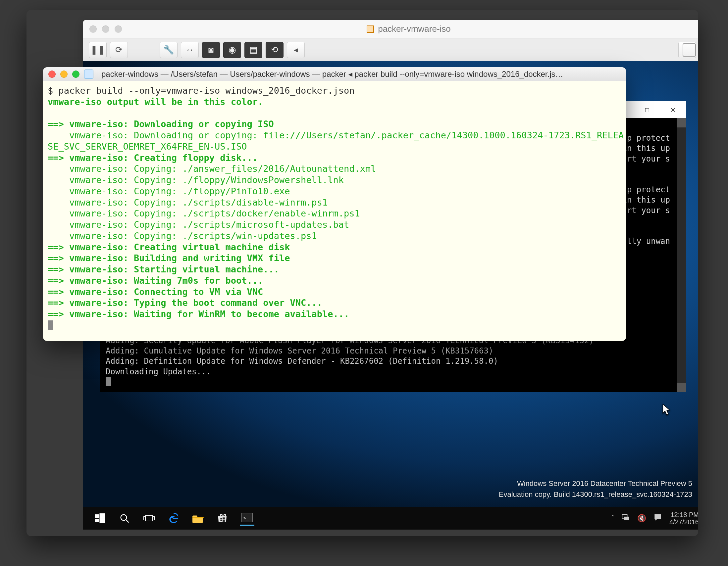  I want to click on prev-button: ◂, so click(296, 50).